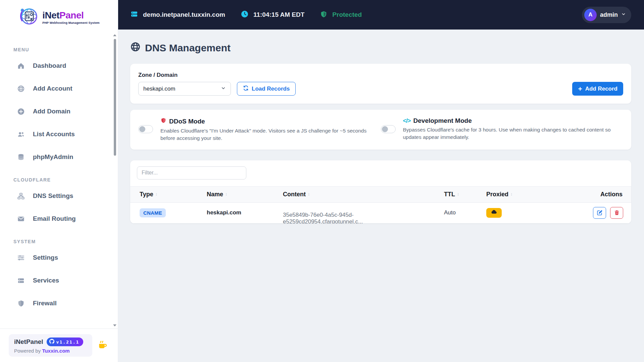  What do you see at coordinates (381, 192) in the screenshot?
I see `records-card: Type↕ Name↕ Content↕ TTL↕ Proxied↕ Actio…` at bounding box center [381, 192].